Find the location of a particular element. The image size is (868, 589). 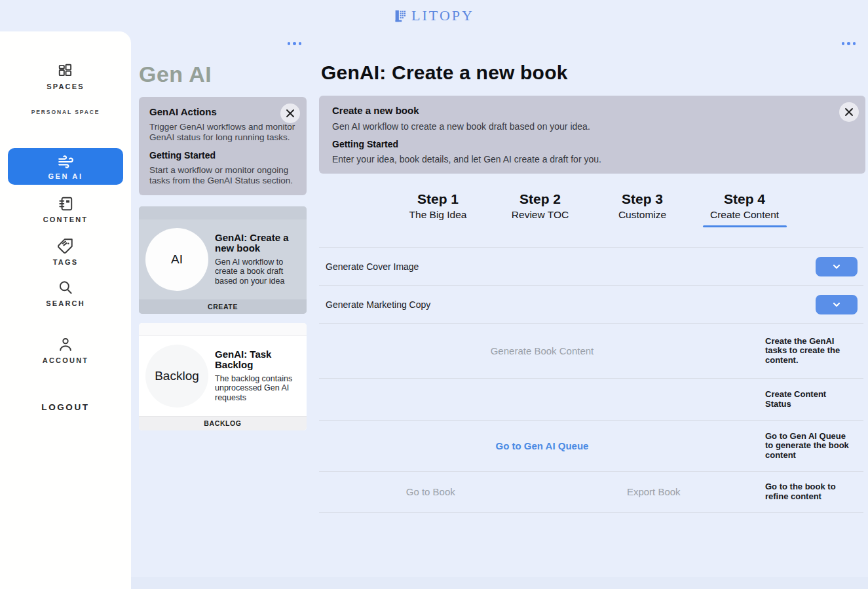

workflow-card-title: GenAI: Create a new book is located at coordinates (257, 243).